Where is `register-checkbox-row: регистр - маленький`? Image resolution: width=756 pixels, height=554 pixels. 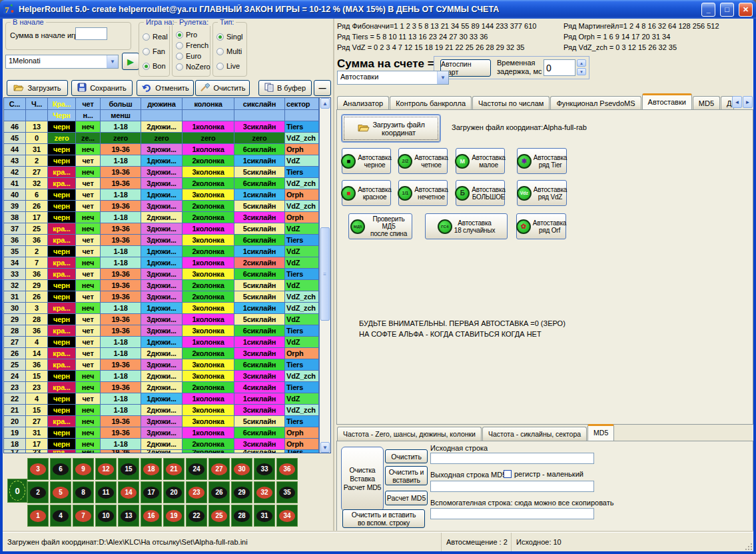
register-checkbox-row: регистр - маленький is located at coordinates (544, 474).